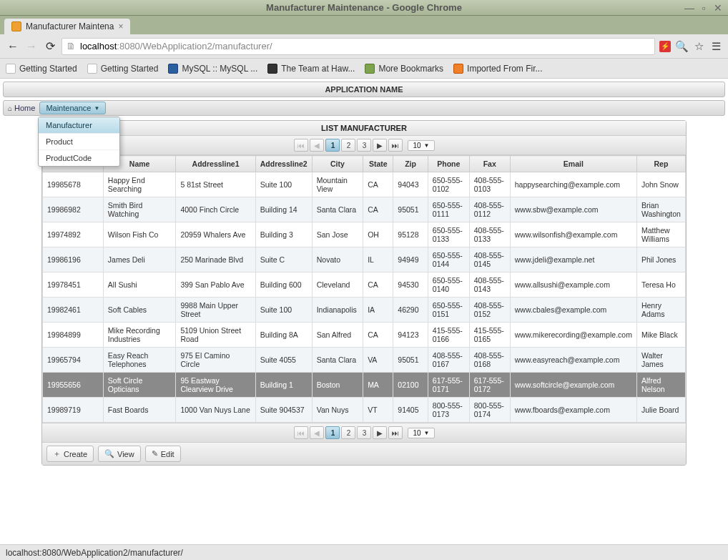 This screenshot has height=560, width=728. What do you see at coordinates (120, 26) in the screenshot?
I see `tab-close-icon: ×` at bounding box center [120, 26].